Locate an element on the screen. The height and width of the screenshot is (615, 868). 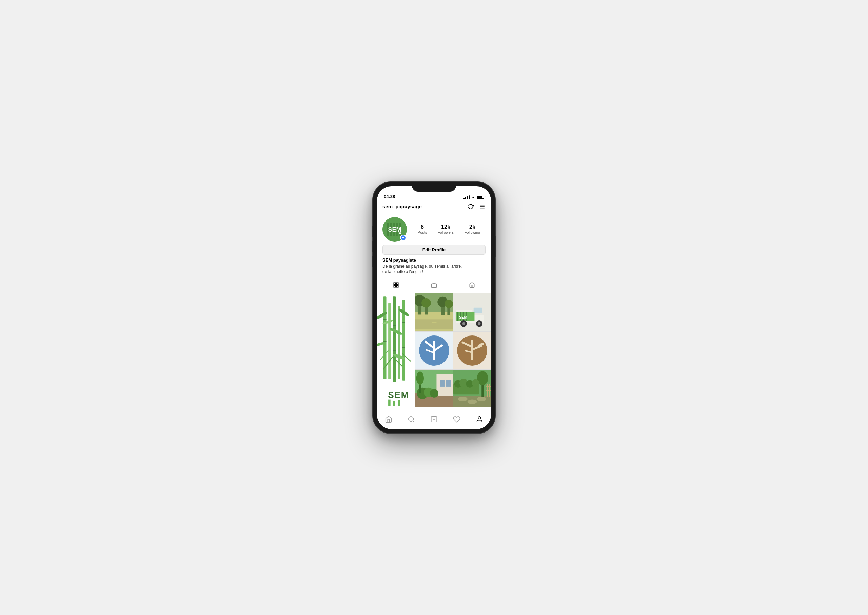
stat-posts: 8 Posts is located at coordinates (422, 229).